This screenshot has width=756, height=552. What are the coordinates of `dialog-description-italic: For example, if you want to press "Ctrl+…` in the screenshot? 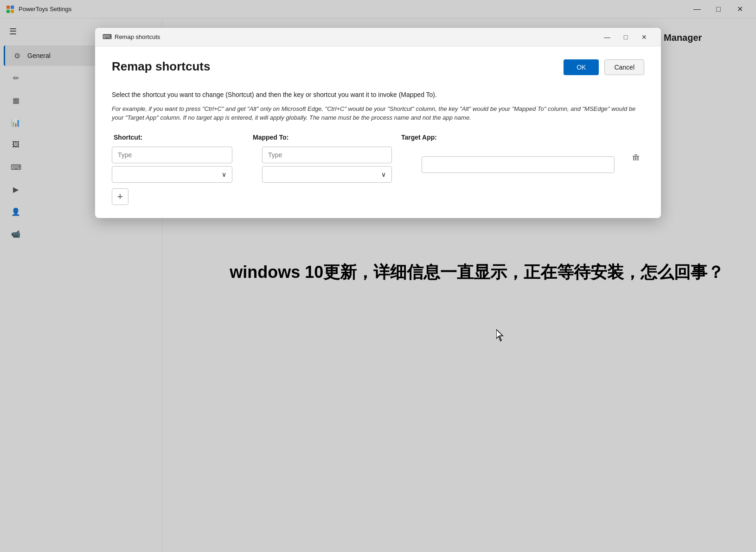 It's located at (378, 113).